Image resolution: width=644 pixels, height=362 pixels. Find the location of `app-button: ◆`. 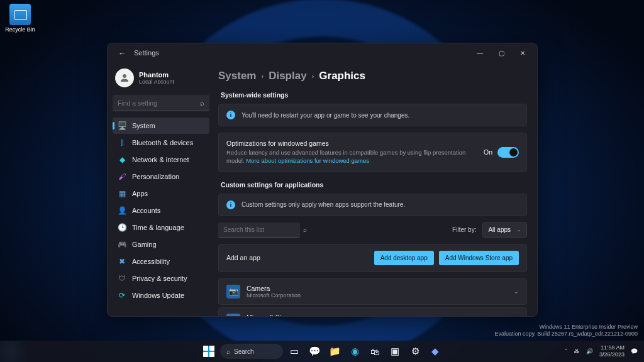

app-button: ◆ is located at coordinates (435, 351).